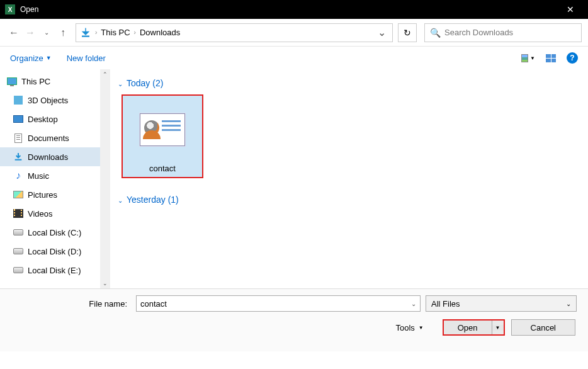 Image resolution: width=588 pixels, height=369 pixels. What do you see at coordinates (498, 327) in the screenshot?
I see `open-dropdown: ▼` at bounding box center [498, 327].